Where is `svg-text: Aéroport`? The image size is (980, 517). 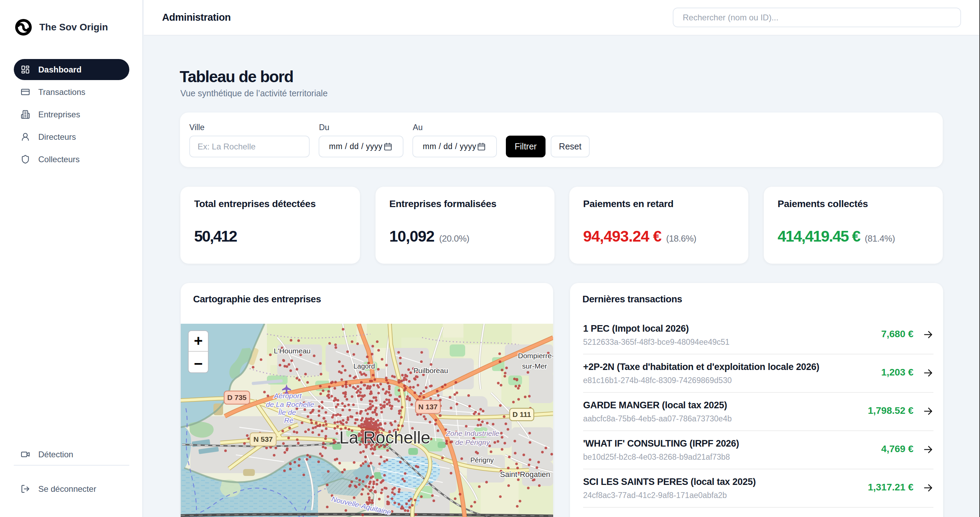 svg-text: Aéroport is located at coordinates (288, 396).